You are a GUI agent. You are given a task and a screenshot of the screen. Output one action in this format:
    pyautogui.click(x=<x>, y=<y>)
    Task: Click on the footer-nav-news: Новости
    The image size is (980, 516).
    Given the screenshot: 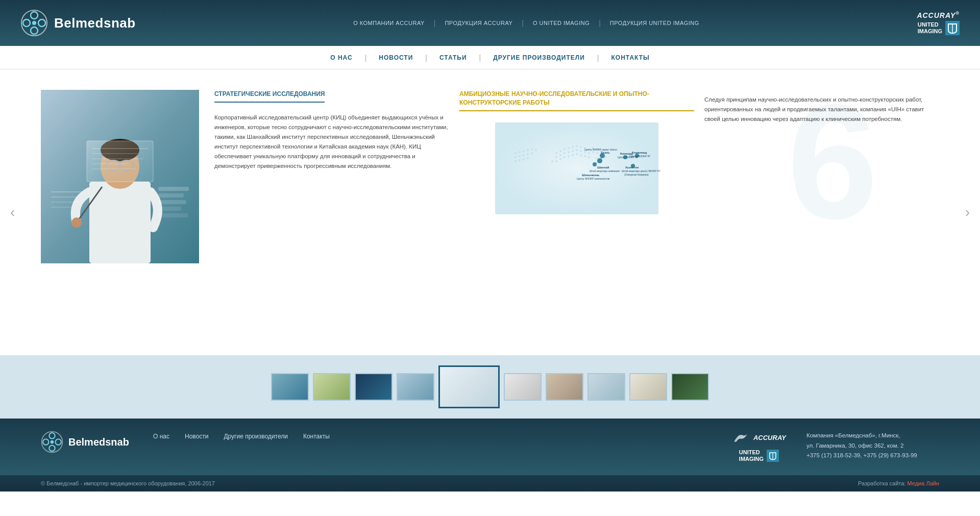 What is the action you would take?
    pyautogui.click(x=197, y=436)
    